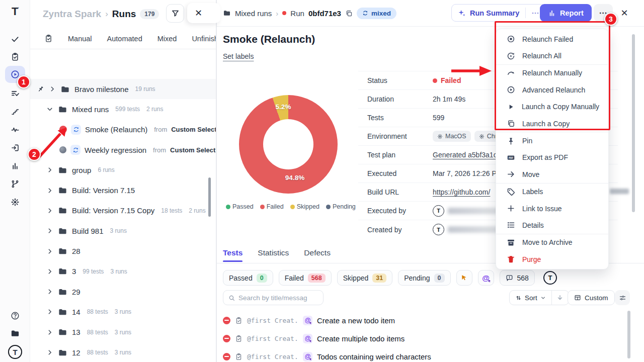  I want to click on tree-scrollbar, so click(209, 197).